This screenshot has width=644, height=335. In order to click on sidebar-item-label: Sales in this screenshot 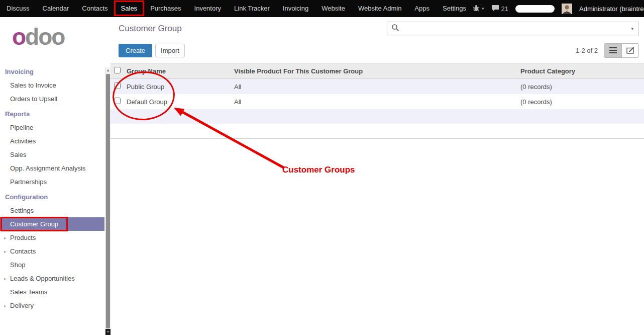, I will do `click(18, 155)`.